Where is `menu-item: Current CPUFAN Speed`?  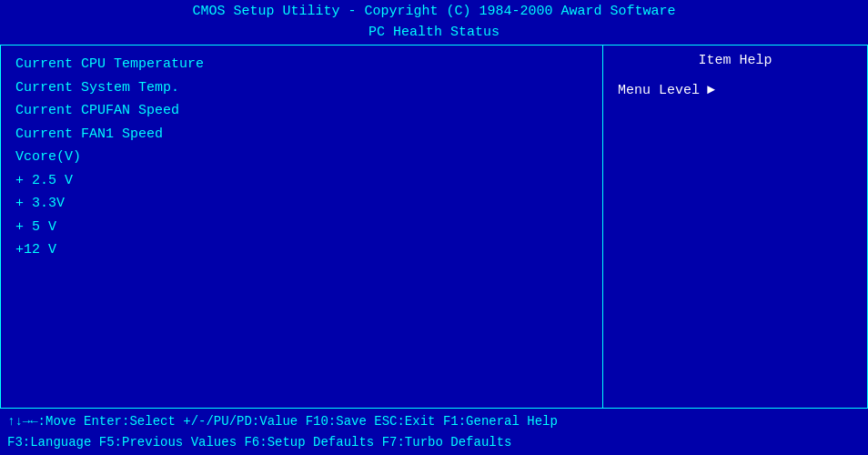 menu-item: Current CPUFAN Speed is located at coordinates (302, 111).